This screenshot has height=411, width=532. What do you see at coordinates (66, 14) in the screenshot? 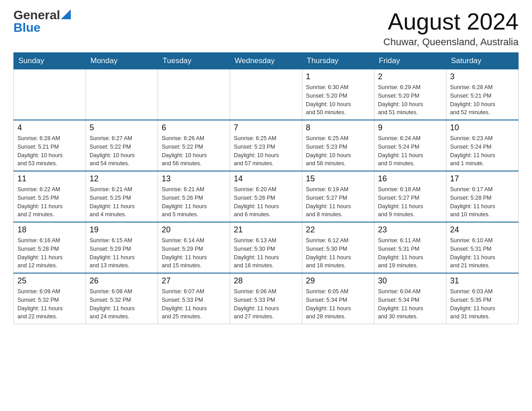
I see `logo-triangle-icon` at bounding box center [66, 14].